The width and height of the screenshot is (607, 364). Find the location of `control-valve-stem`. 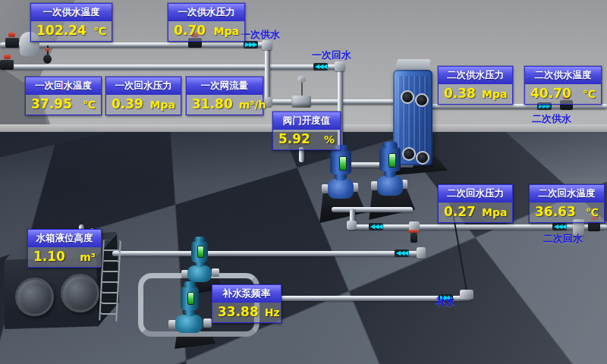

control-valve-stem is located at coordinates (302, 89).